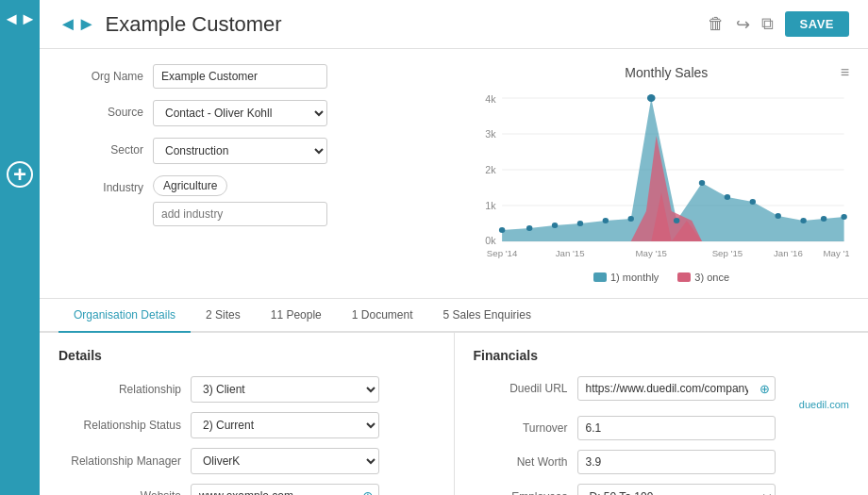  Describe the element at coordinates (662, 462) in the screenshot. I see `net-worth-row: Net Worth` at that location.